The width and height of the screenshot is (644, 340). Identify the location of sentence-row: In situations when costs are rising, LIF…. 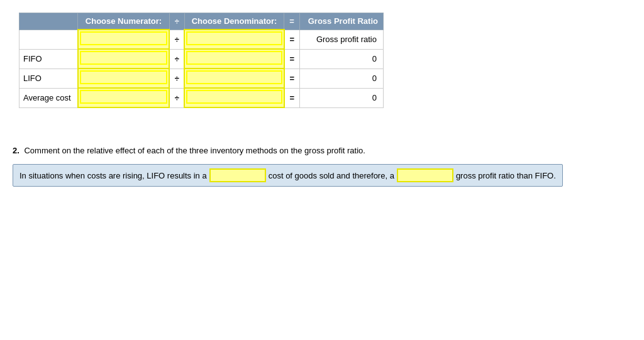
(288, 175).